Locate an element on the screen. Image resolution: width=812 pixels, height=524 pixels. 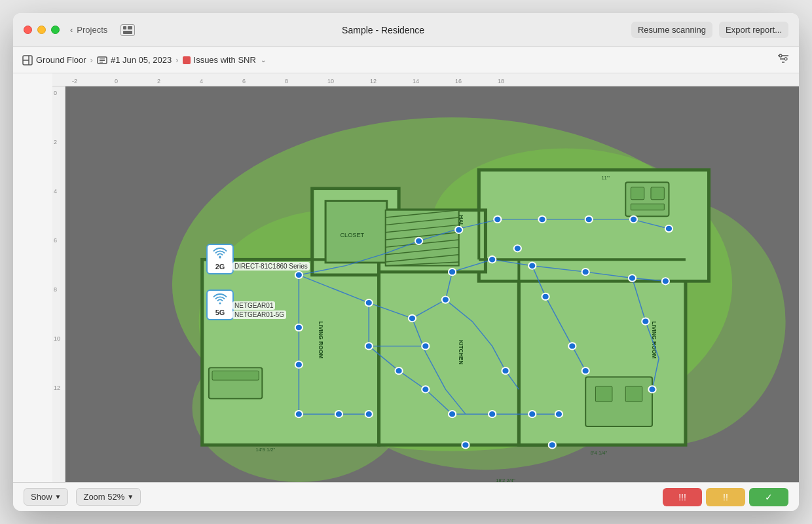
ruler-tick-v: 2 is located at coordinates (55, 142).